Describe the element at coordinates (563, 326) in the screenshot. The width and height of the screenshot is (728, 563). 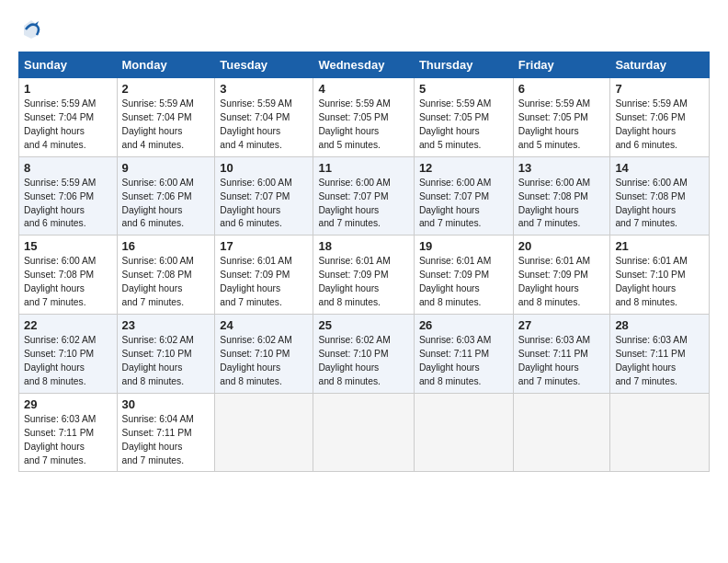
I see `day-number: 27` at that location.